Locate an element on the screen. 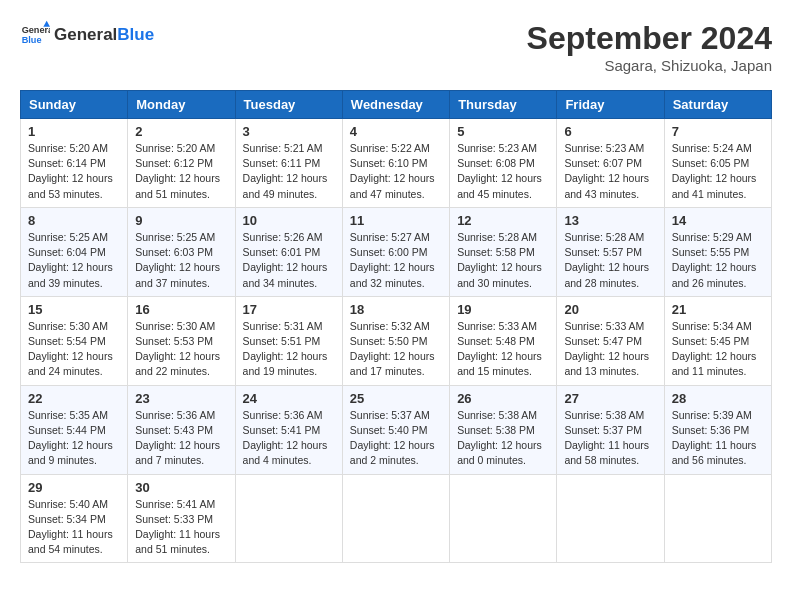 This screenshot has width=792, height=612. location: Sagara, Shizuoka, Japan is located at coordinates (650, 66).